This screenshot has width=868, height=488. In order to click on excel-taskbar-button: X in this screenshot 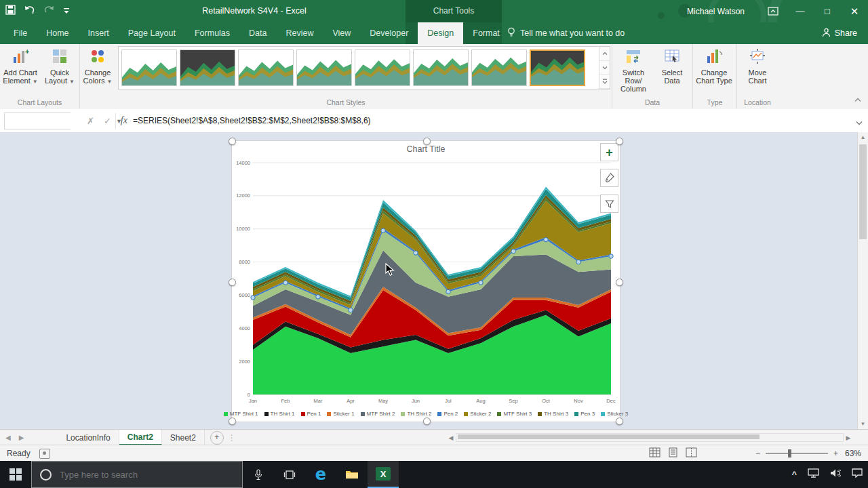, I will do `click(383, 474)`.